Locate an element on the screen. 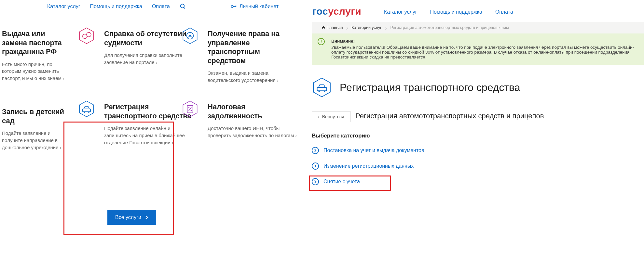 This screenshot has height=273, width=644. card-drive-title: Получение права на управление транспортн… is located at coordinates (253, 47).